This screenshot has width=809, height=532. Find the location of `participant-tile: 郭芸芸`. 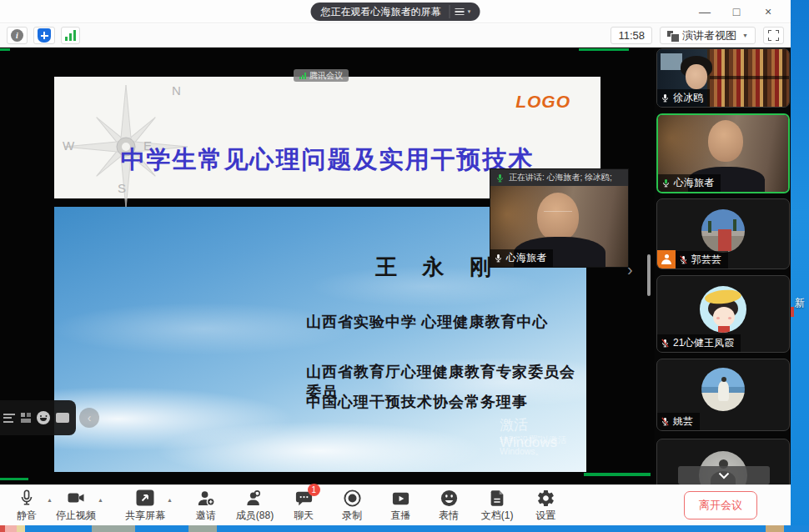

participant-tile: 郭芸芸 is located at coordinates (723, 233).